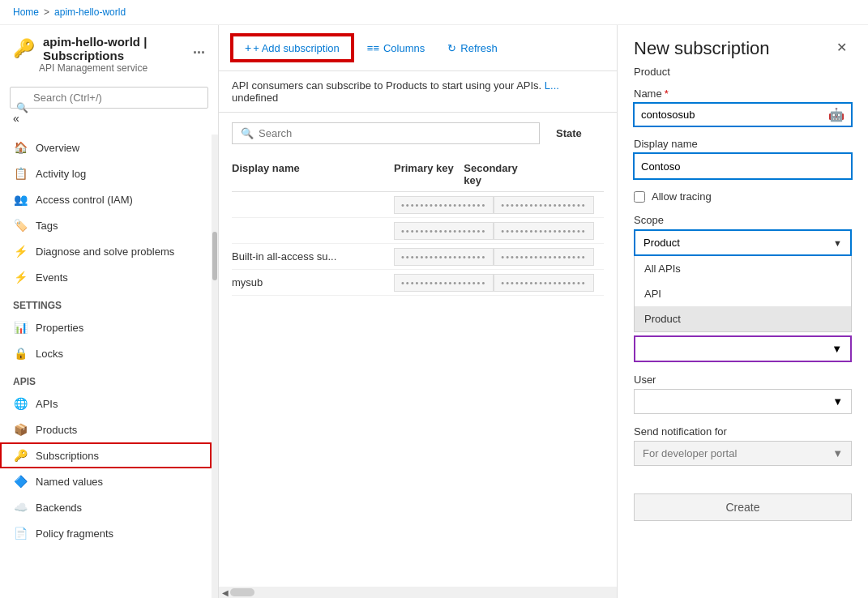 Image resolution: width=868 pixels, height=598 pixels. I want to click on allow-tracing-row: Allow tracing, so click(742, 196).